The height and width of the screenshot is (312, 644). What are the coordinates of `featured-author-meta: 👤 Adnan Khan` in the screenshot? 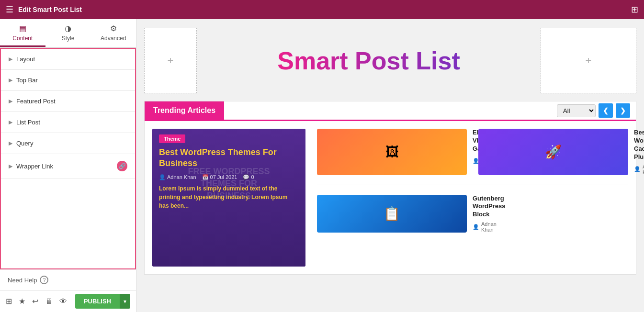 It's located at (178, 177).